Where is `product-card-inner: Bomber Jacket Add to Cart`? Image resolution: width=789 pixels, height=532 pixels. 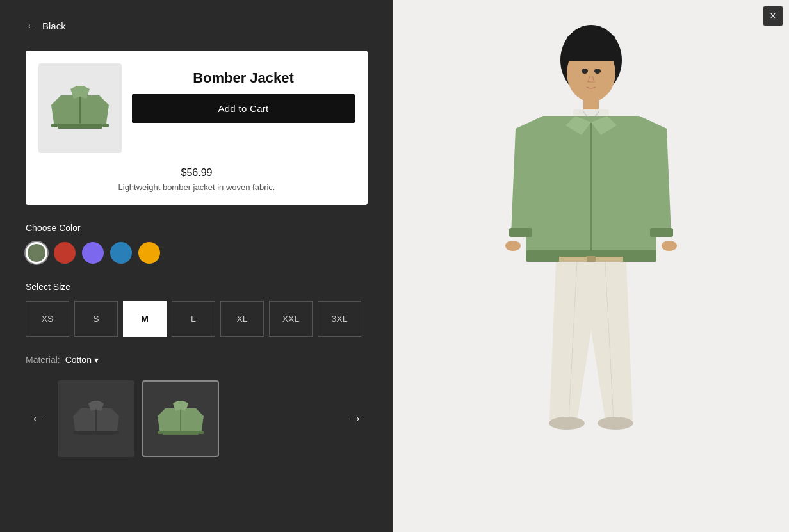
product-card-inner: Bomber Jacket Add to Cart is located at coordinates (197, 108).